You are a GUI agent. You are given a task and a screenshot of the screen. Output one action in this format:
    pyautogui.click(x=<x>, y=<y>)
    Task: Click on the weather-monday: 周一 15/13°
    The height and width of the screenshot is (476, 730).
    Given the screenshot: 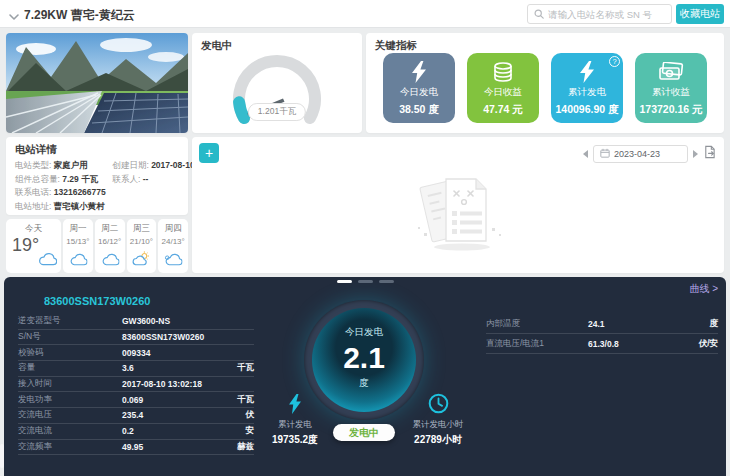 What is the action you would take?
    pyautogui.click(x=78, y=246)
    